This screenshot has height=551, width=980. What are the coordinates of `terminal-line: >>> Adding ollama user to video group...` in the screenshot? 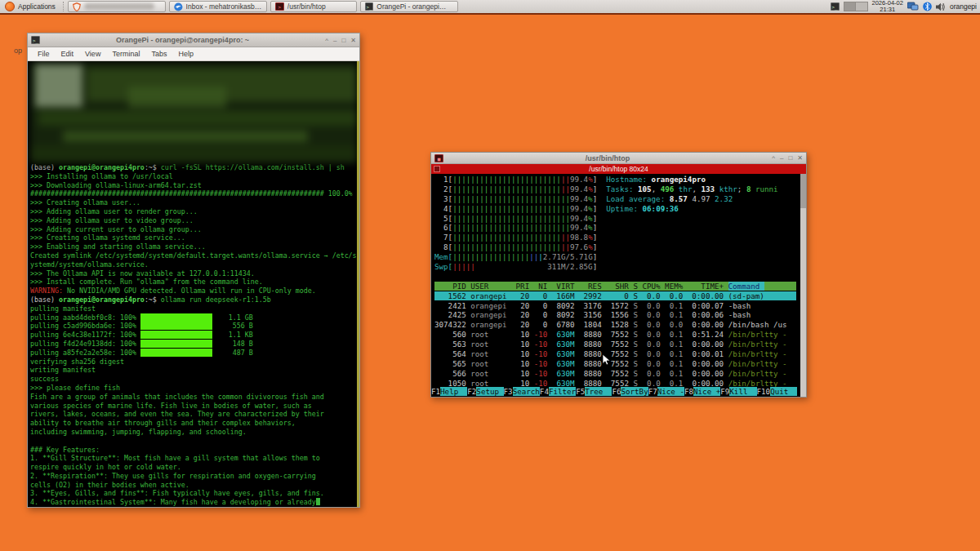 It's located at (194, 220).